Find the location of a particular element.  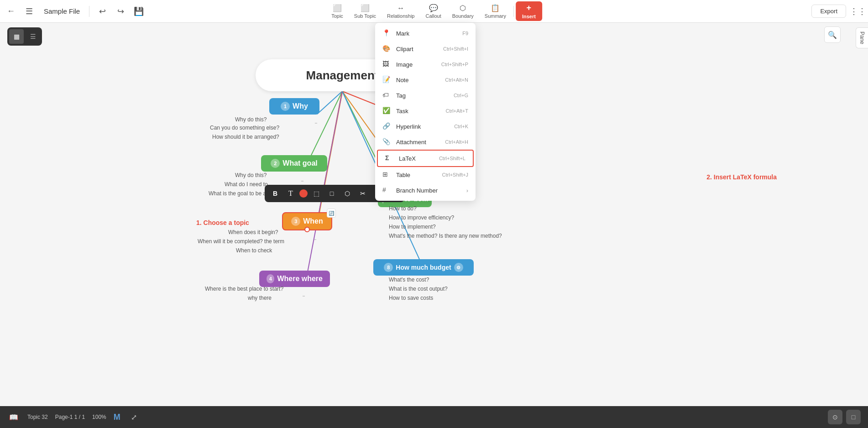

menu-image: 🖼 Image Ctrl+Shift+P is located at coordinates (425, 64).